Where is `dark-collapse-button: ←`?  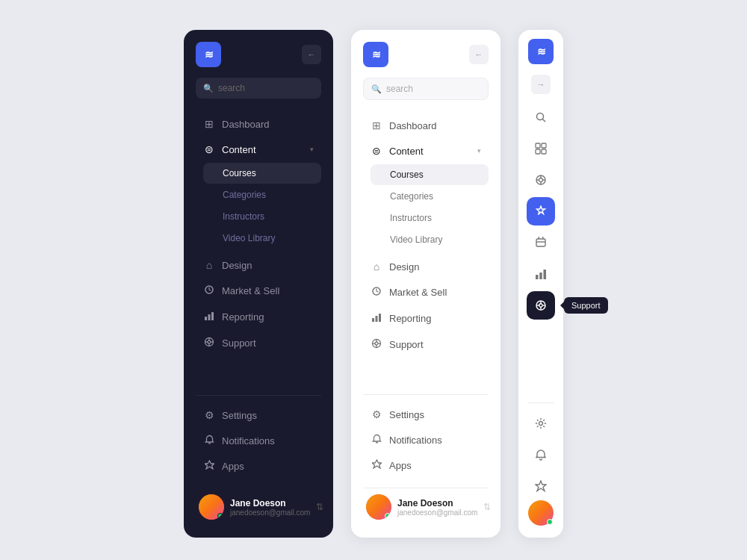 dark-collapse-button: ← is located at coordinates (311, 55).